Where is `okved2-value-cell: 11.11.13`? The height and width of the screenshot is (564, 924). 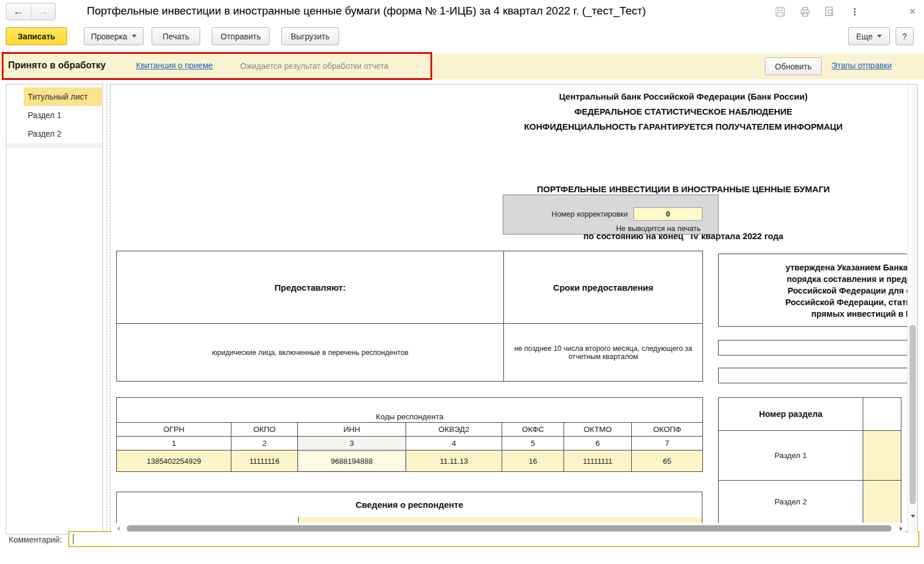
okved2-value-cell: 11.11.13 is located at coordinates (454, 461).